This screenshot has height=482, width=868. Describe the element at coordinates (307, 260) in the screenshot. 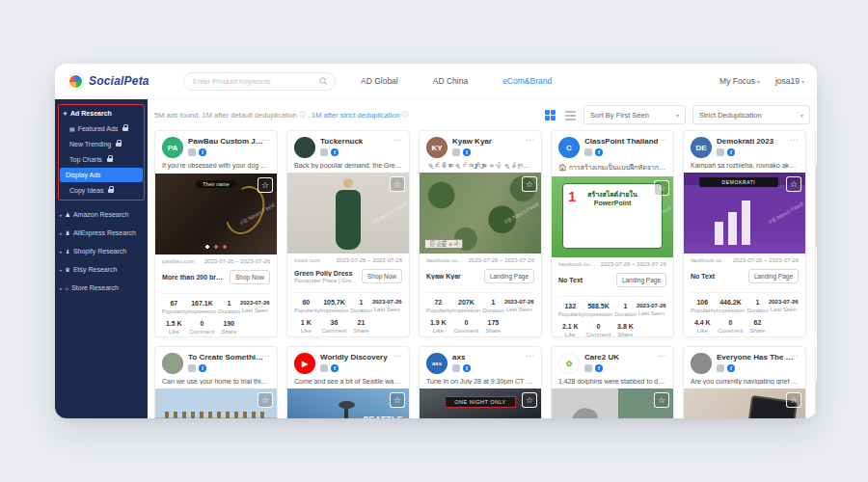

I see `advertiser-domain: tnuck.com` at that location.